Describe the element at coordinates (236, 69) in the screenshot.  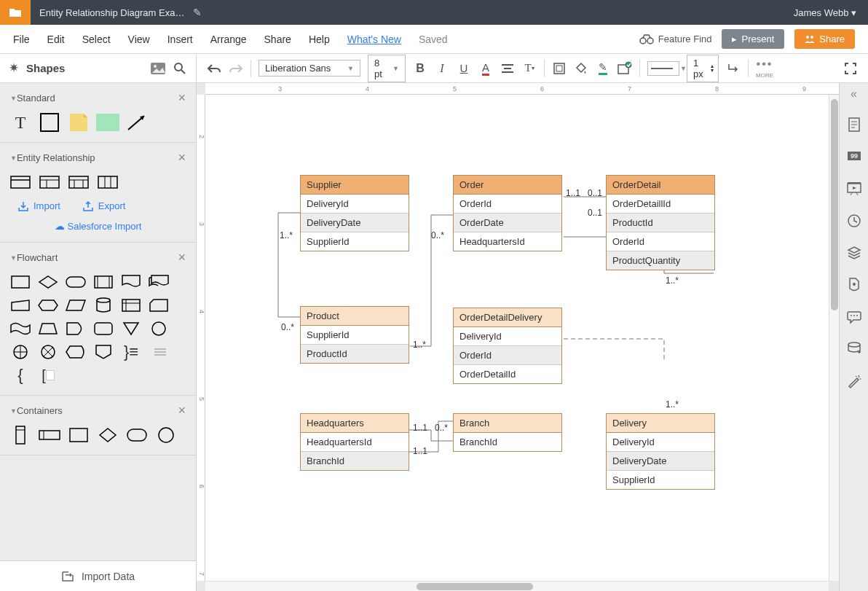
I see `redo-icon` at that location.